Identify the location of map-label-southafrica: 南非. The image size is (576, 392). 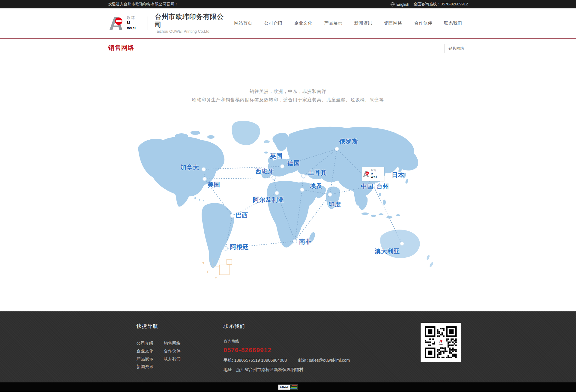
(305, 242).